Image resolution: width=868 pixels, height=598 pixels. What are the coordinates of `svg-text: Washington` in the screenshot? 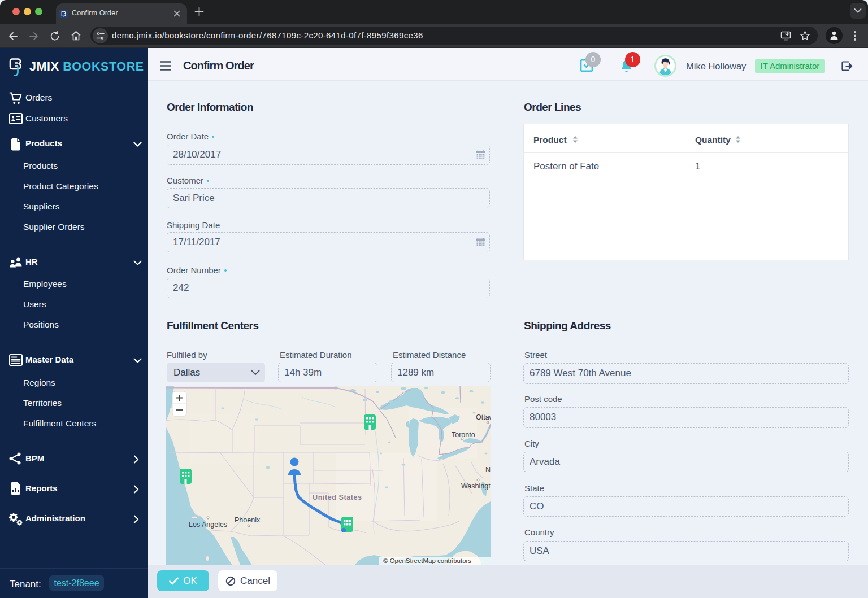 It's located at (476, 486).